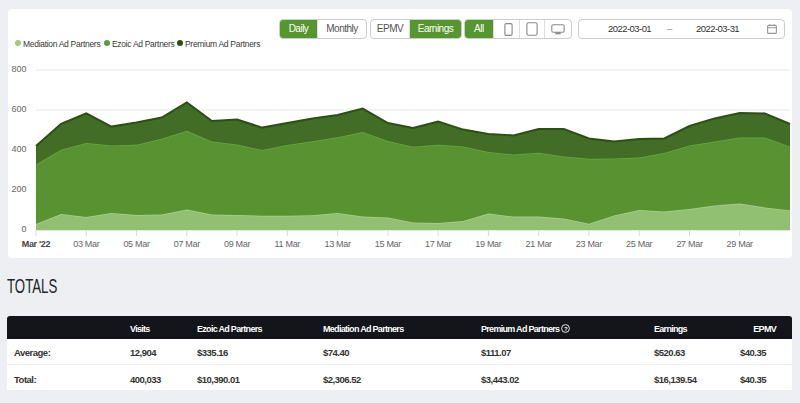 Image resolution: width=800 pixels, height=403 pixels. I want to click on svg-text: 27 Mar, so click(690, 244).